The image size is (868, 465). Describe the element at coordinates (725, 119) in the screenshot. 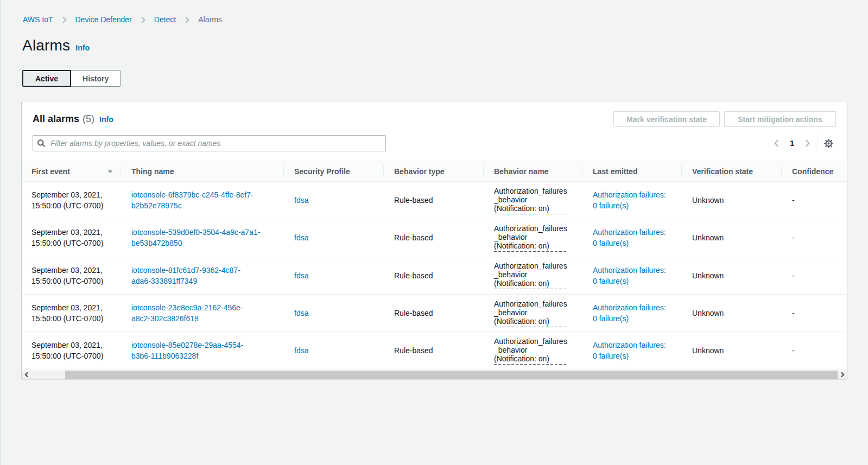

I see `panel-actions: Mark verification state Start mitigation…` at that location.